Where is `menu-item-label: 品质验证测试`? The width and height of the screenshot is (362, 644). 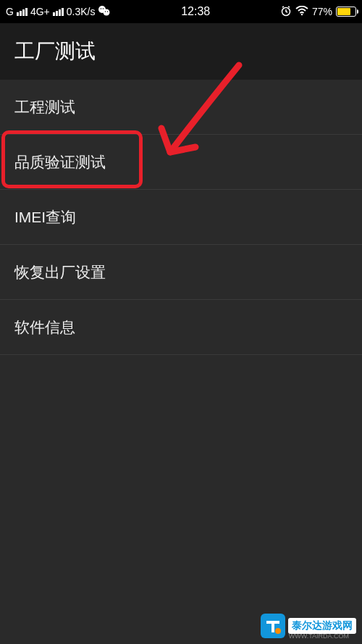 menu-item-label: 品质验证测试 is located at coordinates (60, 162).